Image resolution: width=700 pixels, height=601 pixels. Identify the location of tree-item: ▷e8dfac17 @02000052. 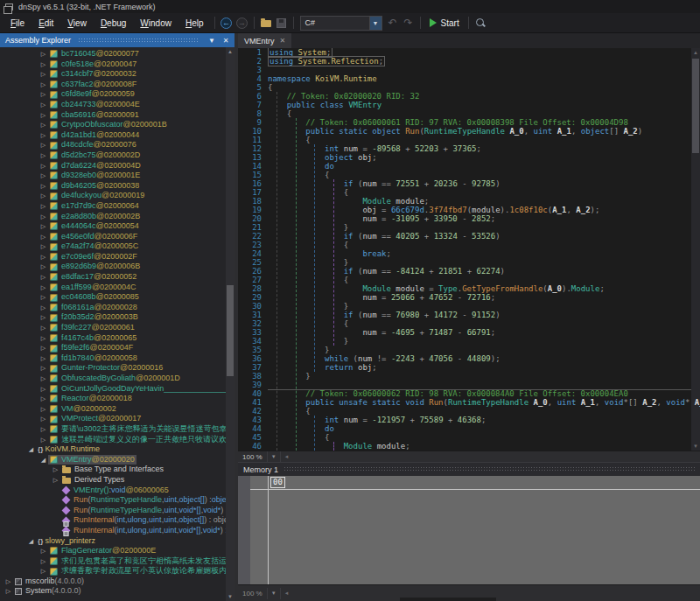
(117, 277).